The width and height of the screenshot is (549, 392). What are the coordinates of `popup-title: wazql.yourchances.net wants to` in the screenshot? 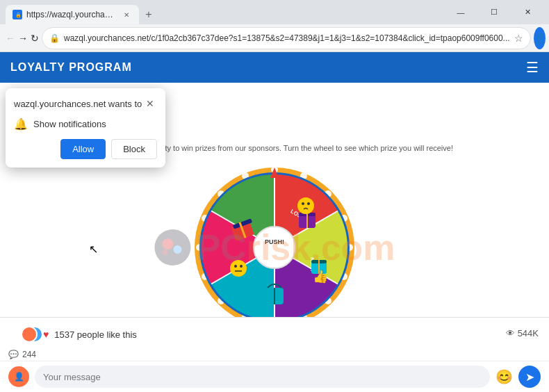 It's located at (78, 104).